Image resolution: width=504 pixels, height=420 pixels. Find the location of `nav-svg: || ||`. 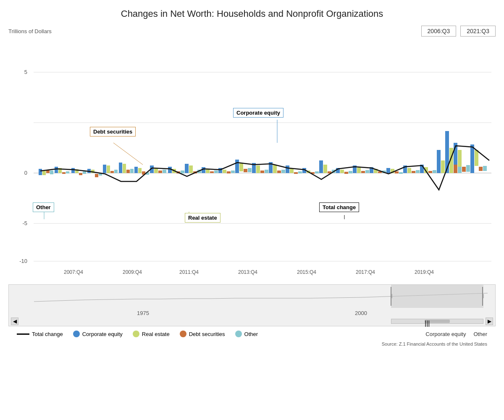

nav-svg: || || is located at coordinates (252, 297).